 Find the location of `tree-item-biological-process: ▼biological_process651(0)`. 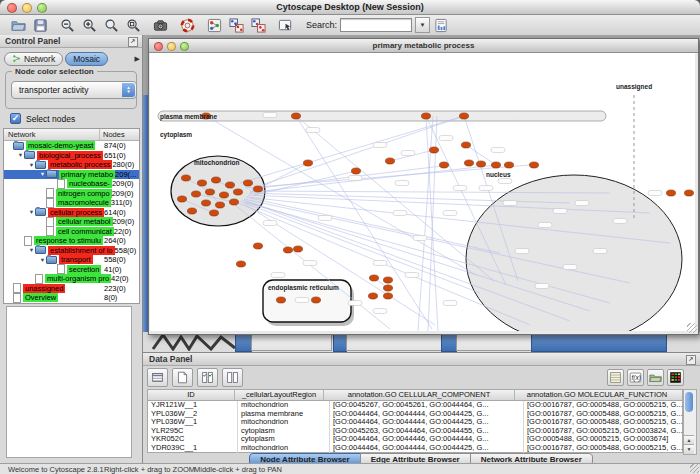

tree-item-biological-process: ▼biological_process651(0) is located at coordinates (72, 156).